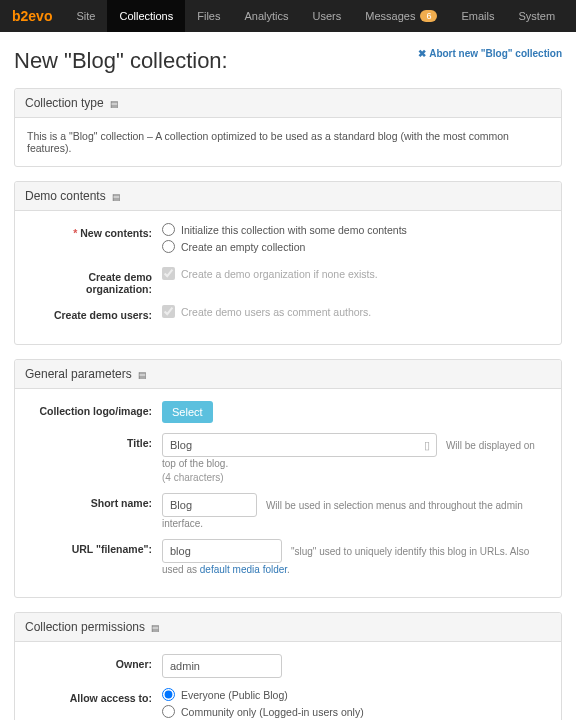 The width and height of the screenshot is (576, 720). I want to click on default-media-folder-link: default media folder, so click(244, 570).